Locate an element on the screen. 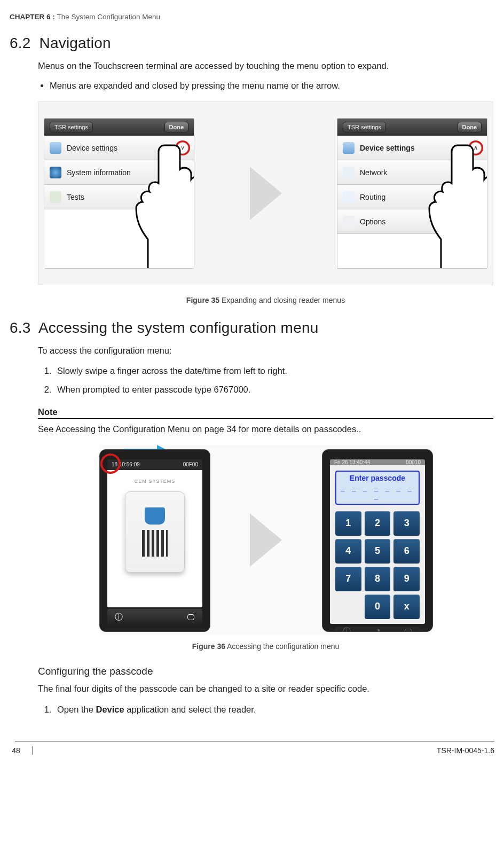 The image size is (504, 868). keypad-key-6: 6 is located at coordinates (407, 551).